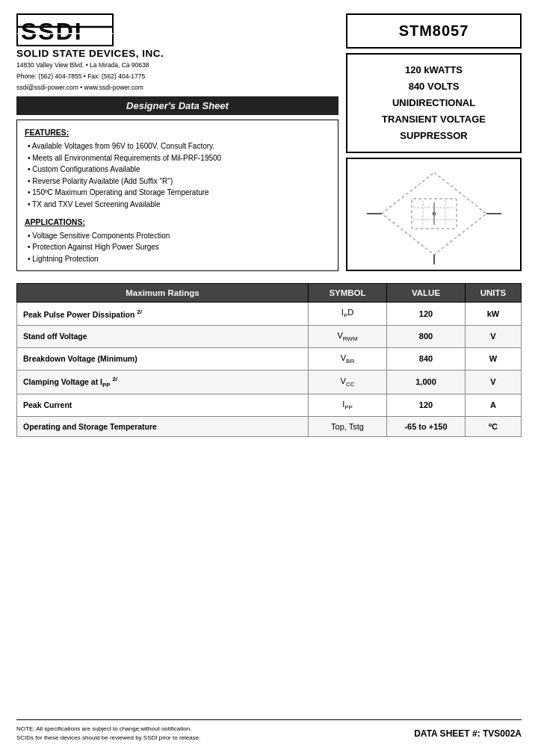  I want to click on description-box: 120 kWATTS 840 VOLTS UNIDIRECTIONAL TRAN…, so click(433, 103).